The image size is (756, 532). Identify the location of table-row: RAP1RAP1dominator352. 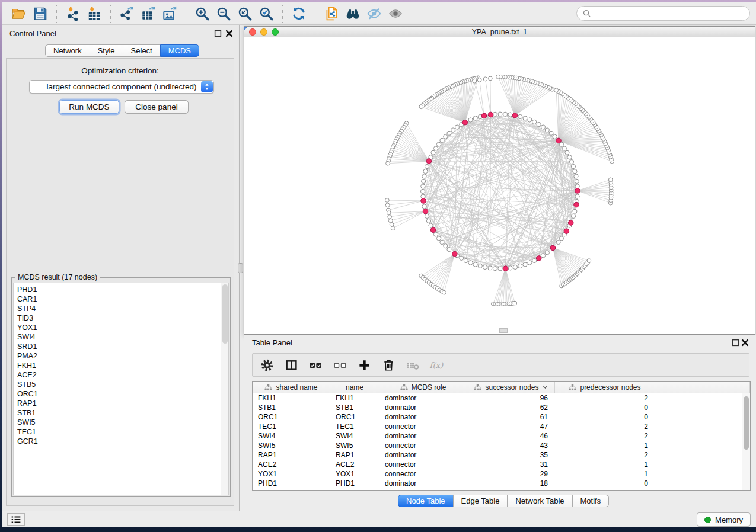
(497, 455).